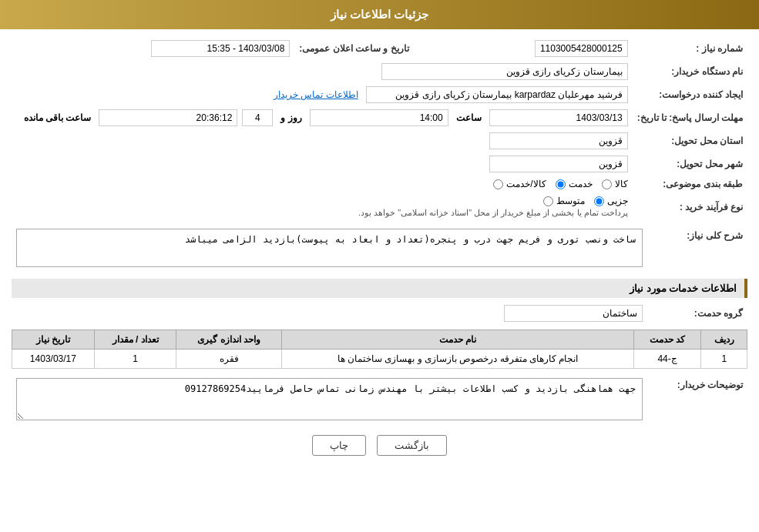  What do you see at coordinates (526, 184) in the screenshot?
I see `category-kala-khedmat-label: کالا/خدمت` at bounding box center [526, 184].